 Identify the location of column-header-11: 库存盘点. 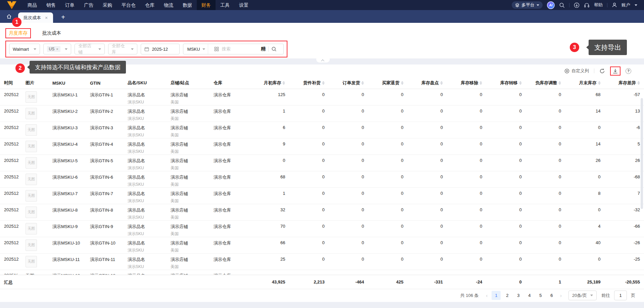
(427, 83).